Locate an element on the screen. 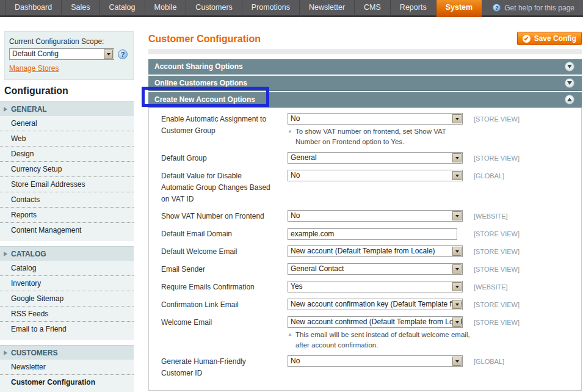 The image size is (583, 392). sidebar-item-design: Design is located at coordinates (67, 154).